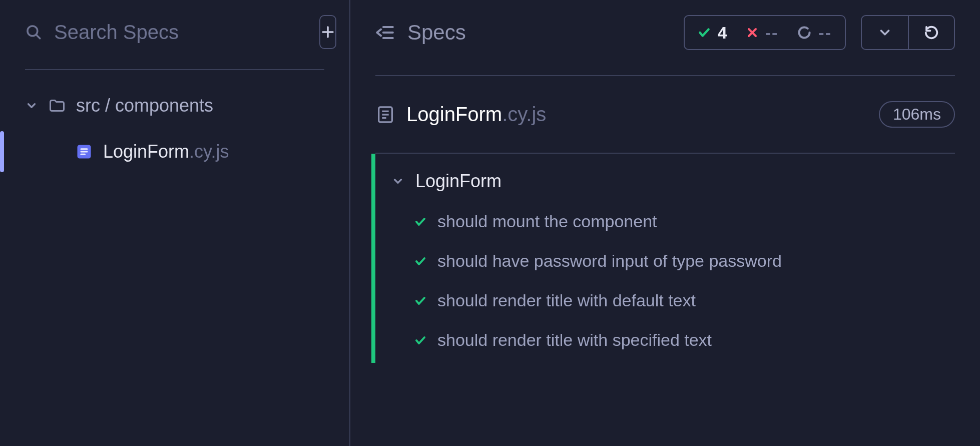 The width and height of the screenshot is (980, 446). I want to click on document-icon, so click(385, 115).